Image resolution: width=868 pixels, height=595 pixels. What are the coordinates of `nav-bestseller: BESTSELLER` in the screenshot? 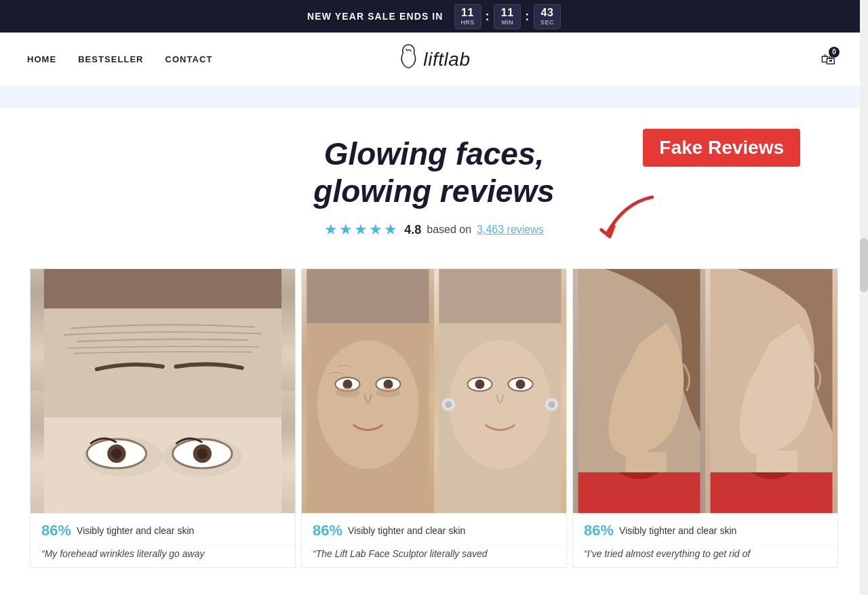 It's located at (111, 60).